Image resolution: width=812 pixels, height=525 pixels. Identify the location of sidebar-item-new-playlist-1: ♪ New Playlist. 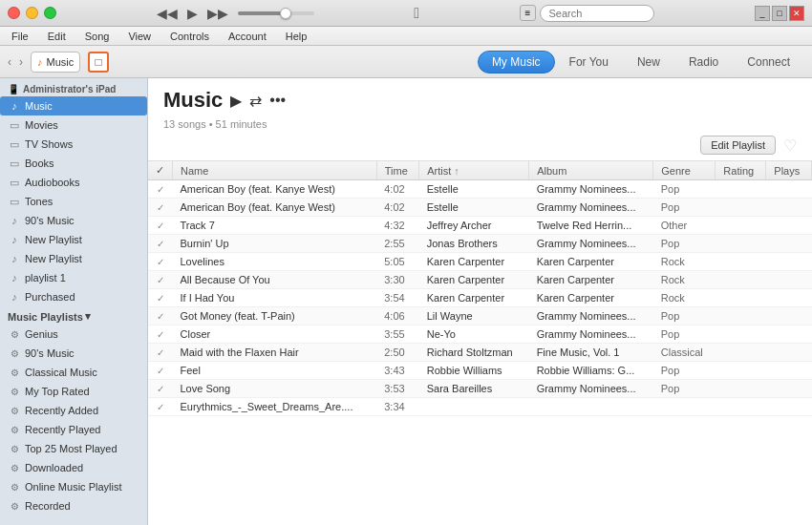
(74, 240).